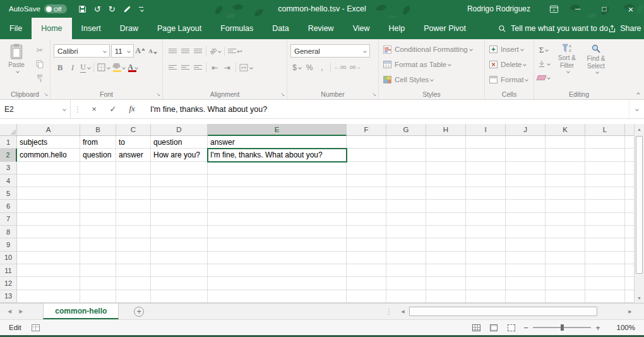  What do you see at coordinates (134, 206) in the screenshot?
I see `cell-C6` at bounding box center [134, 206].